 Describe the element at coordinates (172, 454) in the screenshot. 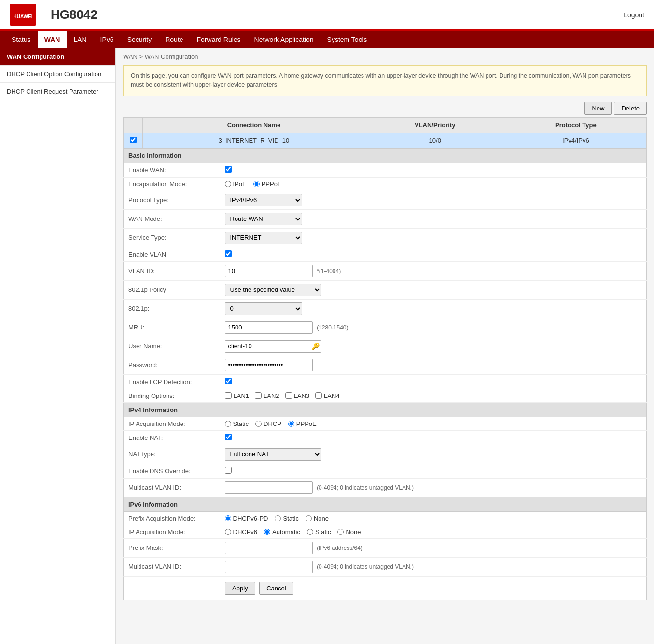

I see `nat-type-label: NAT type:` at that location.